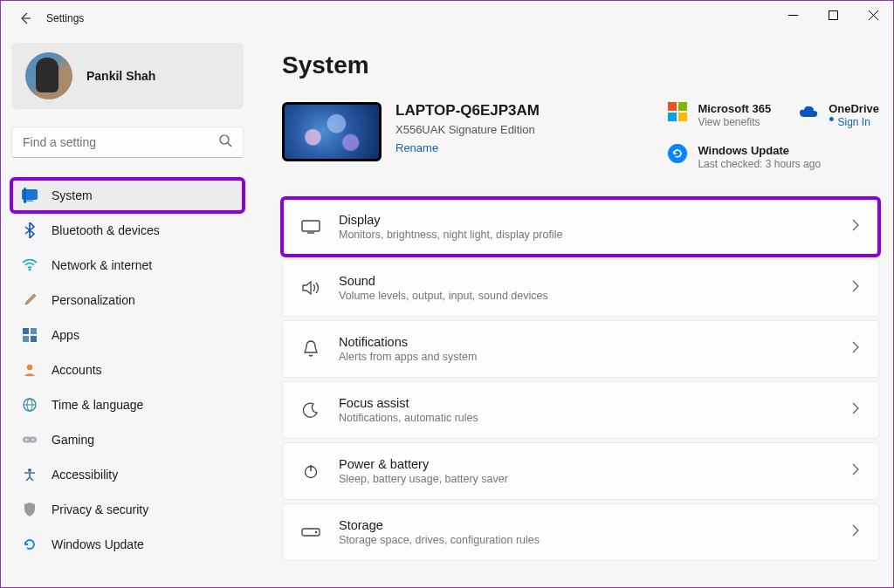 The image size is (894, 588). Describe the element at coordinates (410, 132) in the screenshot. I see `device-block: LAPTOP-Q6EJP3AM X556UAK Signature Editio…` at that location.